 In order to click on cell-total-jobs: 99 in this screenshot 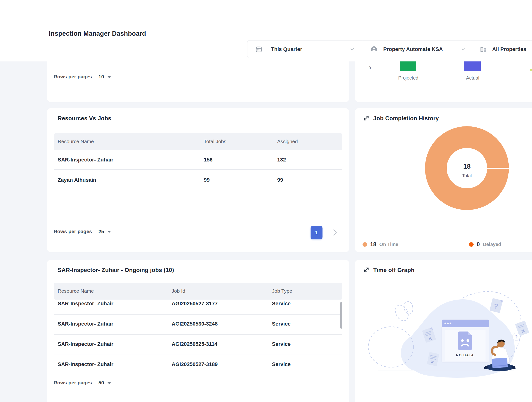, I will do `click(207, 180)`.